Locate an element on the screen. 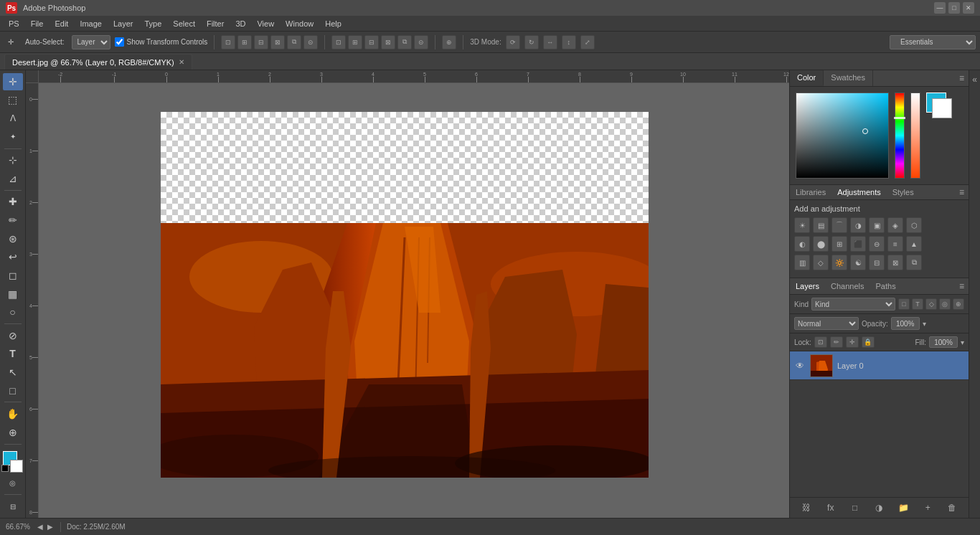 This screenshot has width=980, height=535. 3d-roll-btn: ↻ is located at coordinates (532, 42).